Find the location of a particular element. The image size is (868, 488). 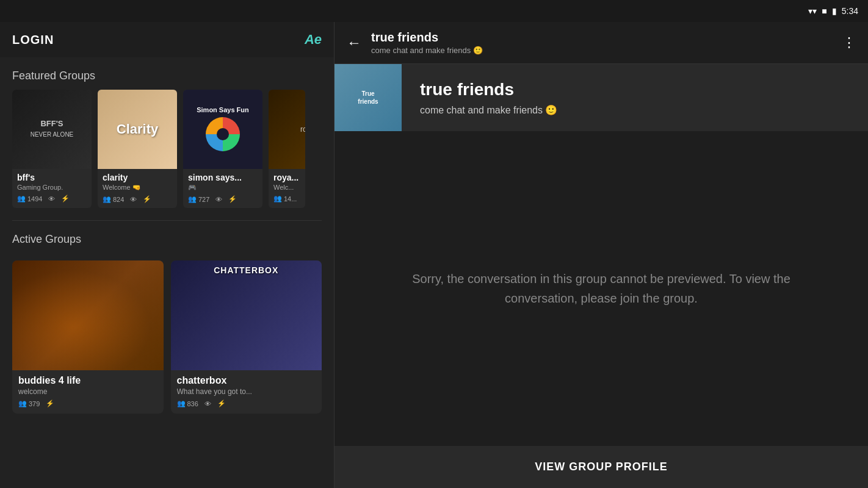

active-card-buddies: buddies 4 life welcome 👥 379 ⚡ is located at coordinates (88, 337).